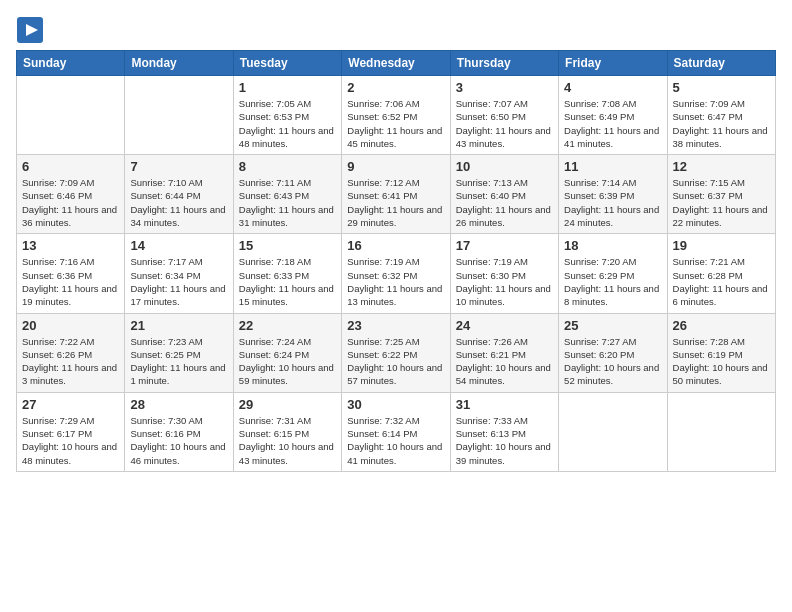 The image size is (792, 612). Describe the element at coordinates (504, 432) in the screenshot. I see `calendar-cell: 31Sunrise: 7:33 AM Sunset: 6:13 PM Dayli…` at that location.